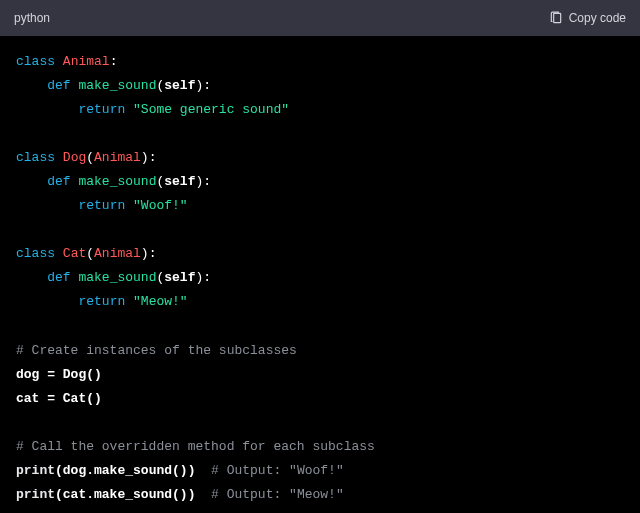 The width and height of the screenshot is (640, 513). I want to click on code-header: python Copy code, so click(320, 18).